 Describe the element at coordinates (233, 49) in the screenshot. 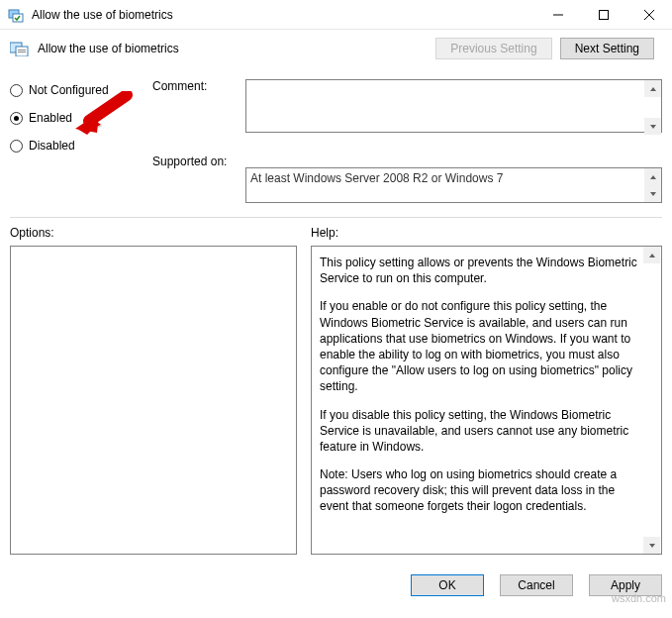

I see `setting-name: Allow the use of biometrics` at that location.